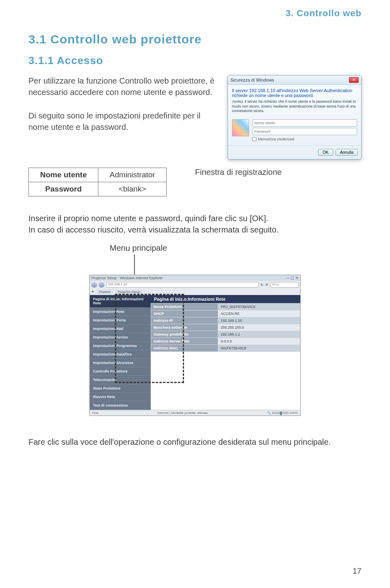 The width and height of the screenshot is (390, 588). What do you see at coordinates (124, 86) in the screenshot?
I see `intro-paragraph-1: Per utilizzare la funzione Controllo web…` at bounding box center [124, 86].